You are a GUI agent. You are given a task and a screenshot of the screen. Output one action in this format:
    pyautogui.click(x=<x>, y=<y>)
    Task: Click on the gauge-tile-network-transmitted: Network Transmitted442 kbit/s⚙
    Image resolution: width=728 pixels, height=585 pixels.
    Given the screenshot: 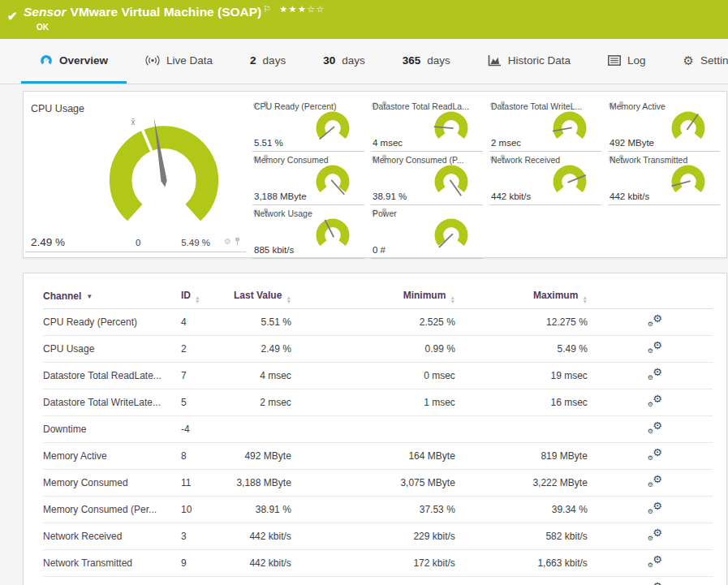 What is the action you would take?
    pyautogui.click(x=664, y=179)
    